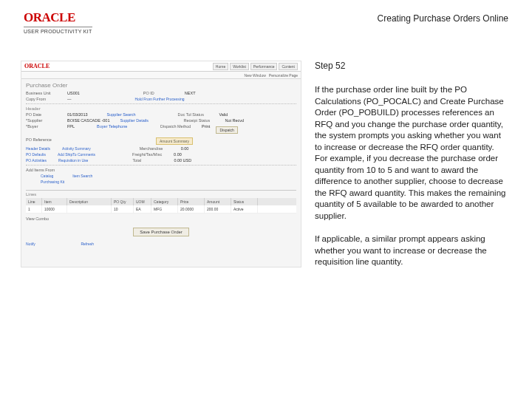  What do you see at coordinates (245, 209) in the screenshot?
I see `cell-status: Active` at bounding box center [245, 209].